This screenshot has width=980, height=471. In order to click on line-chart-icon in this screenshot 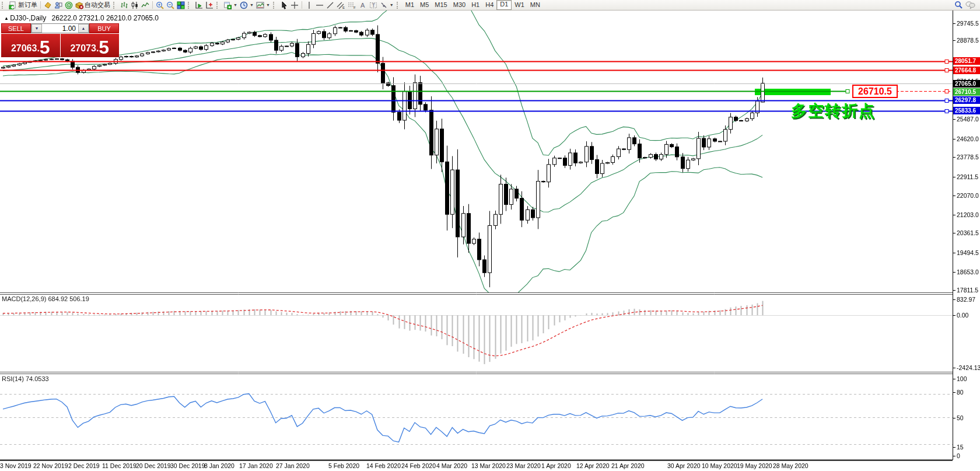, I will do `click(145, 5)`.